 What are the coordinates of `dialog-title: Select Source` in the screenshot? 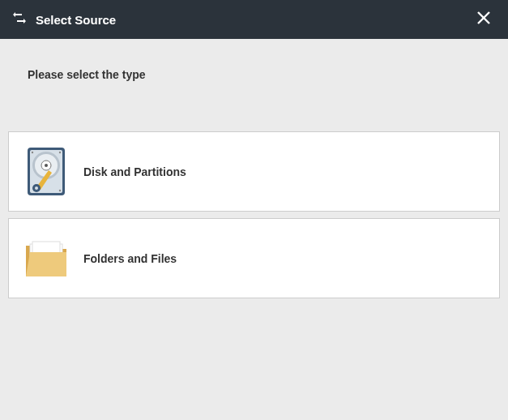 It's located at (76, 19).